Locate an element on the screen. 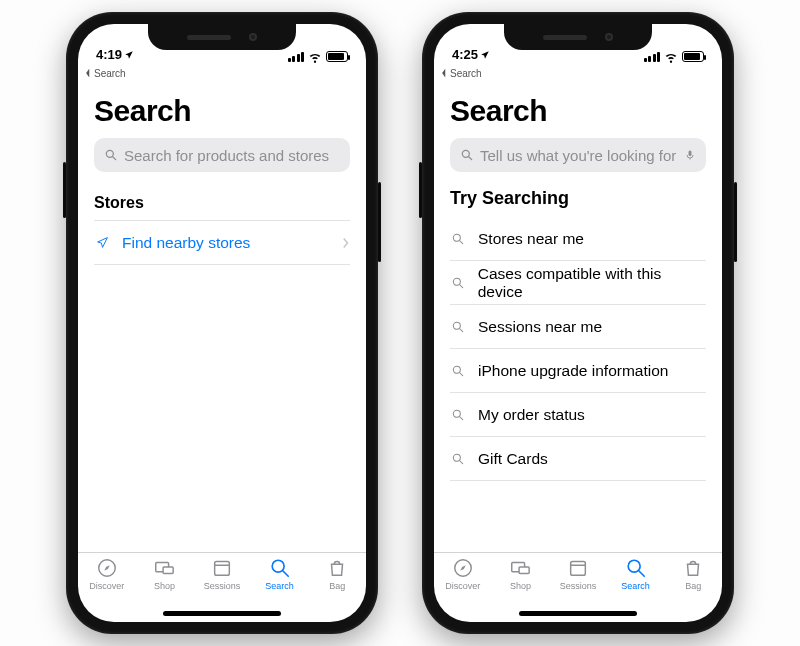 This screenshot has width=800, height=646. location-arrow-icon is located at coordinates (102, 242).